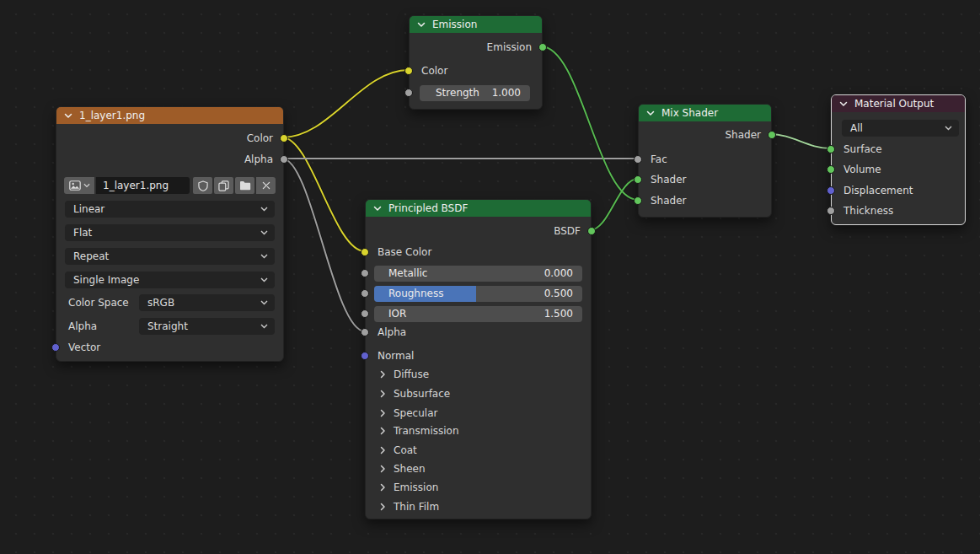 This screenshot has width=980, height=554. What do you see at coordinates (479, 413) in the screenshot?
I see `section-specular: Specular` at bounding box center [479, 413].